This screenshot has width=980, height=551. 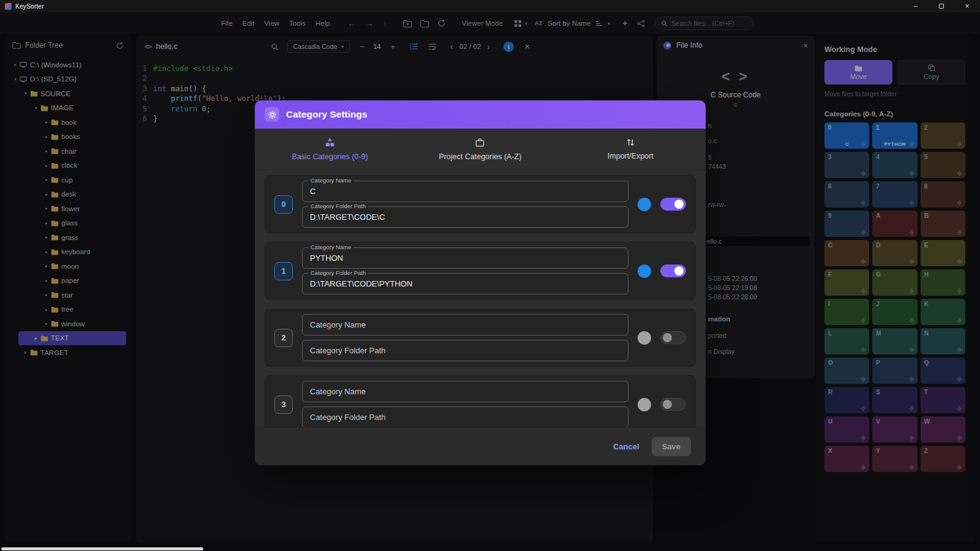 I want to click on dialog-header: Category Settings, so click(x=480, y=114).